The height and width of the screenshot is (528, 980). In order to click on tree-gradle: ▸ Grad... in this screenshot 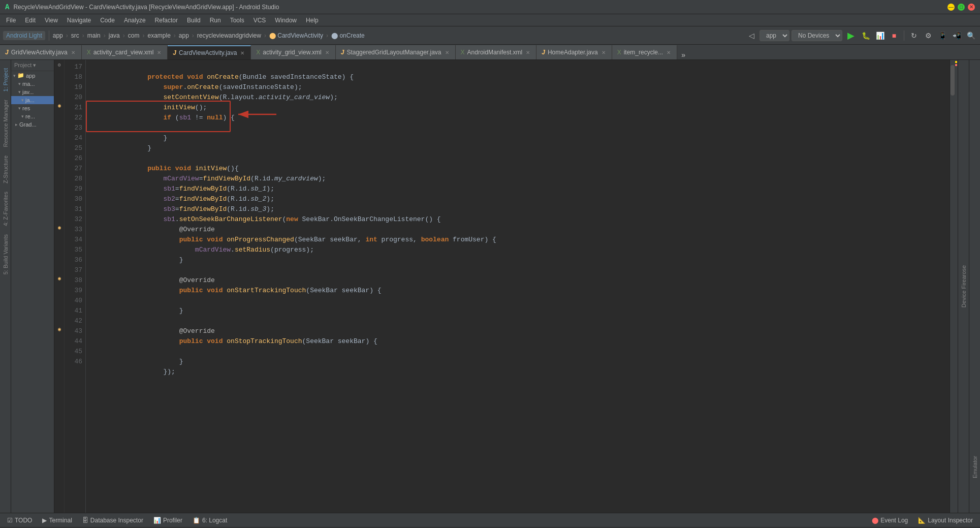, I will do `click(33, 125)`.